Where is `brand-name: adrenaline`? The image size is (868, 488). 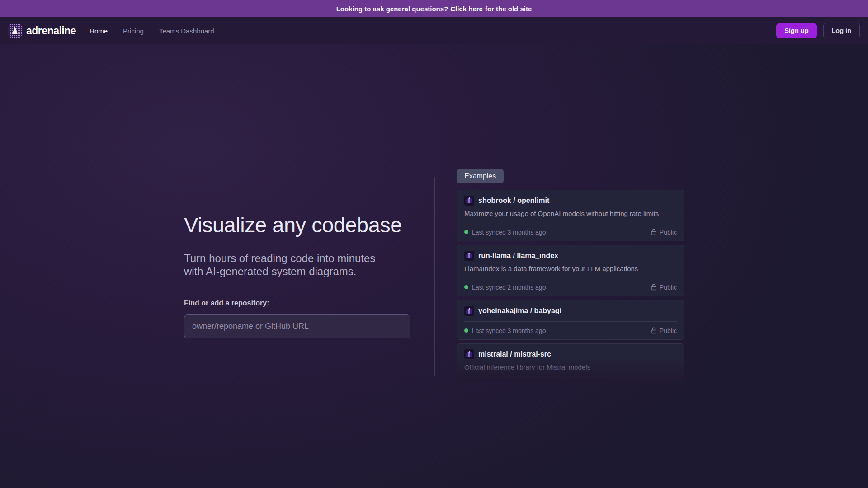
brand-name: adrenaline is located at coordinates (51, 31).